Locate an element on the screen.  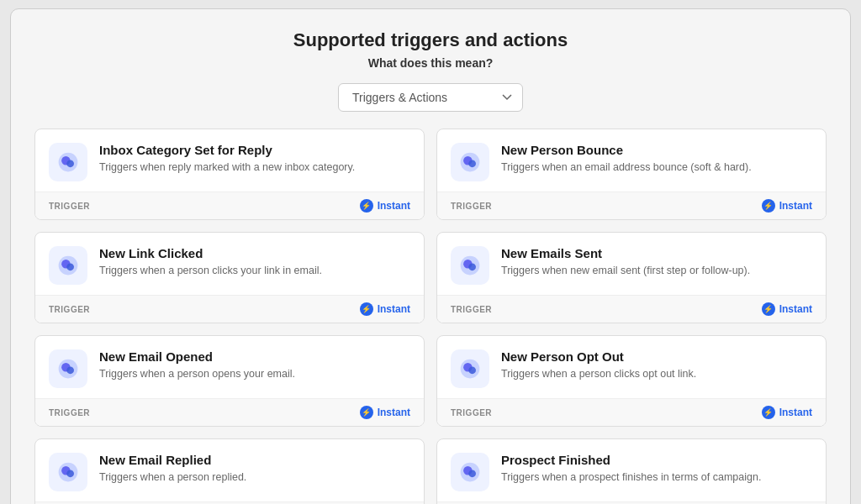
card-text: New Person Bounce Triggers when an email… is located at coordinates (626, 160).